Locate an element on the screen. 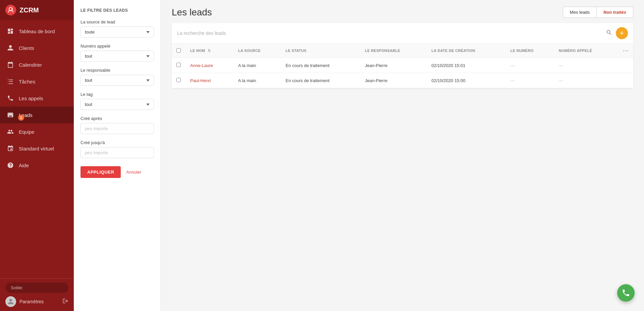 This screenshot has width=644, height=311. filter-cree-jusqu-input is located at coordinates (117, 153).